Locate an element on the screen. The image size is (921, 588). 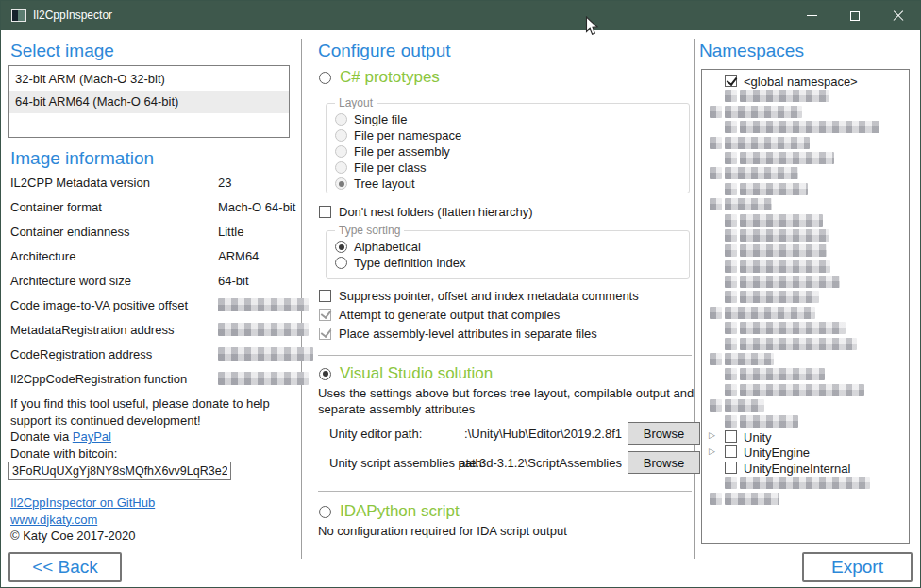
flatten-hierarchy-option: Don't nest folders (flatten hierarchy) is located at coordinates (427, 211).